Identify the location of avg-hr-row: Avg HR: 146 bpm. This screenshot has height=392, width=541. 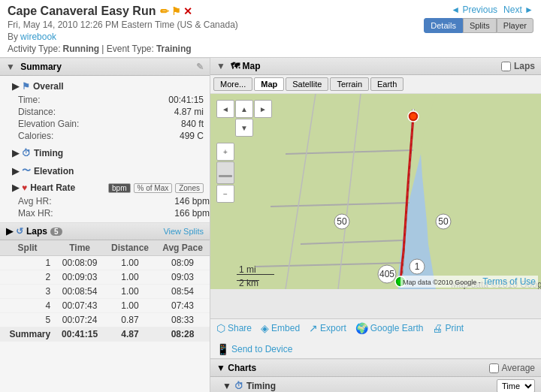
(105, 201).